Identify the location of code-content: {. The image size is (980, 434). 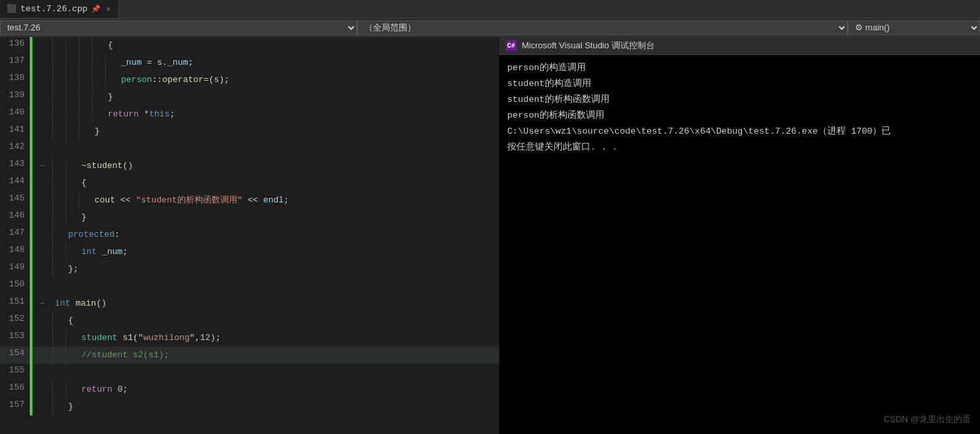
(289, 183).